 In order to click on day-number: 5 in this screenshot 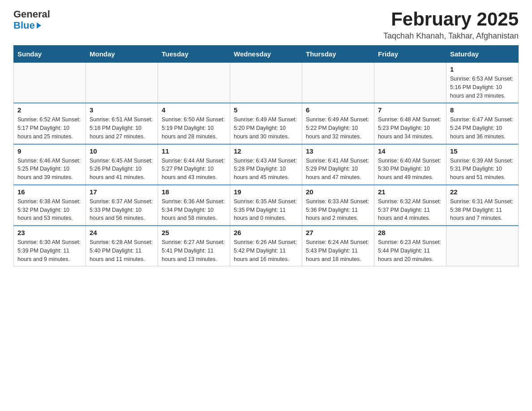, I will do `click(266, 110)`.